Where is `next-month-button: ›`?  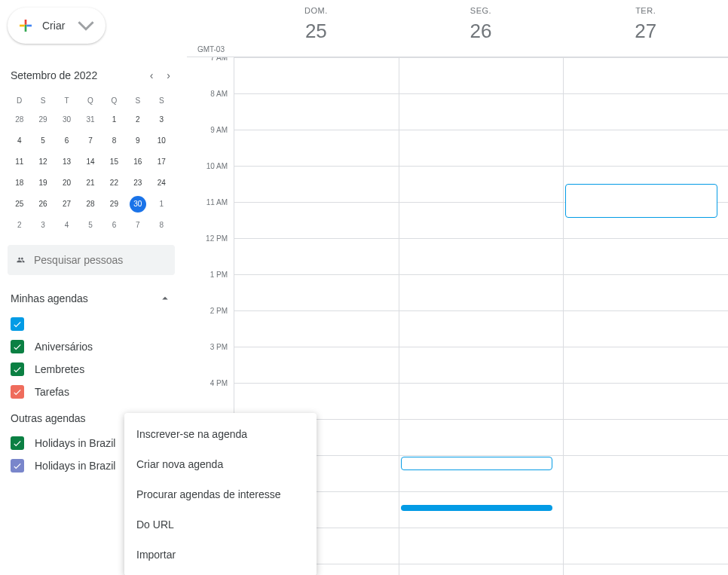
next-month-button: › is located at coordinates (169, 75).